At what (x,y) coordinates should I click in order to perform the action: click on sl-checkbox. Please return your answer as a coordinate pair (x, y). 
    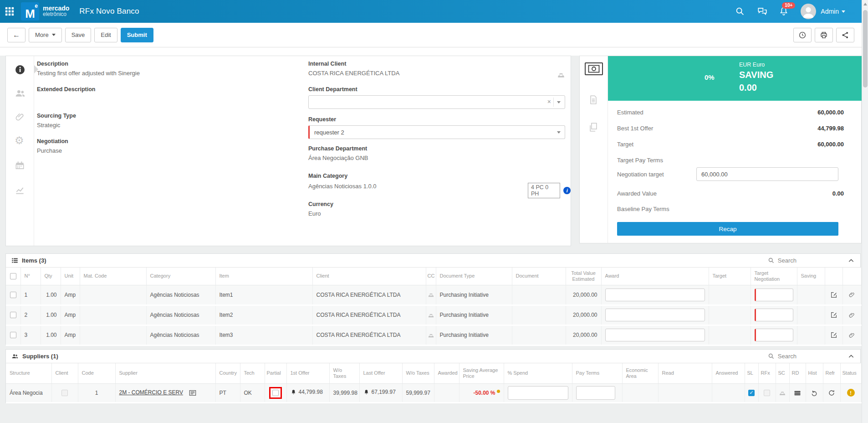
    Looking at the image, I should click on (751, 393).